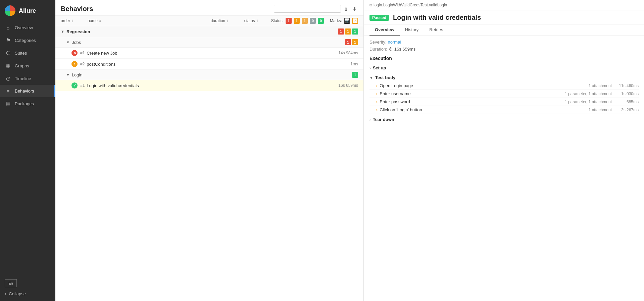 This screenshot has width=644, height=301. What do you see at coordinates (297, 21) in the screenshot?
I see `status-badge-broken: 1` at bounding box center [297, 21].